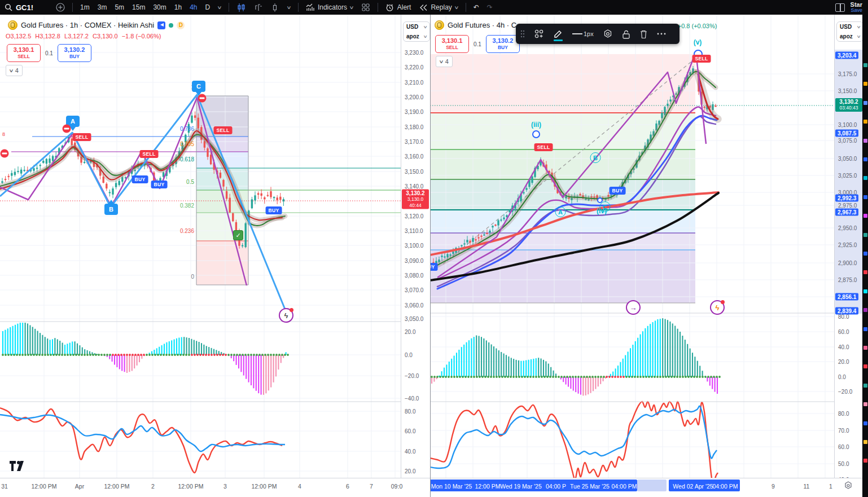 The image size is (868, 497). I want to click on check-icon: ✓, so click(238, 235).